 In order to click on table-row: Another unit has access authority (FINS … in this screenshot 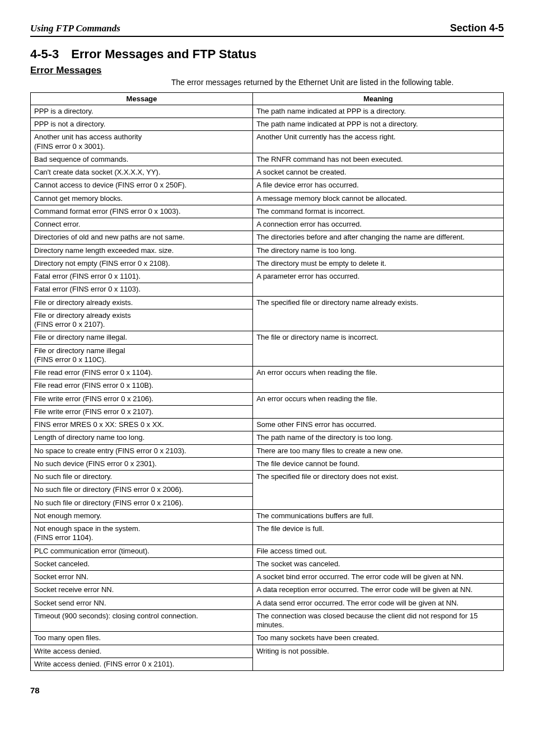, I will do `click(268, 142)`.